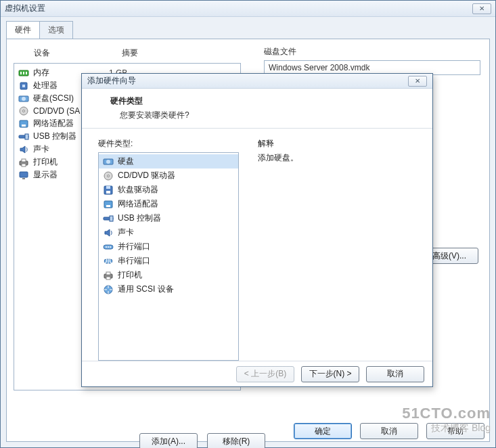 This screenshot has height=448, width=496. Describe the element at coordinates (168, 233) in the screenshot. I see `type-row: 声卡` at that location.